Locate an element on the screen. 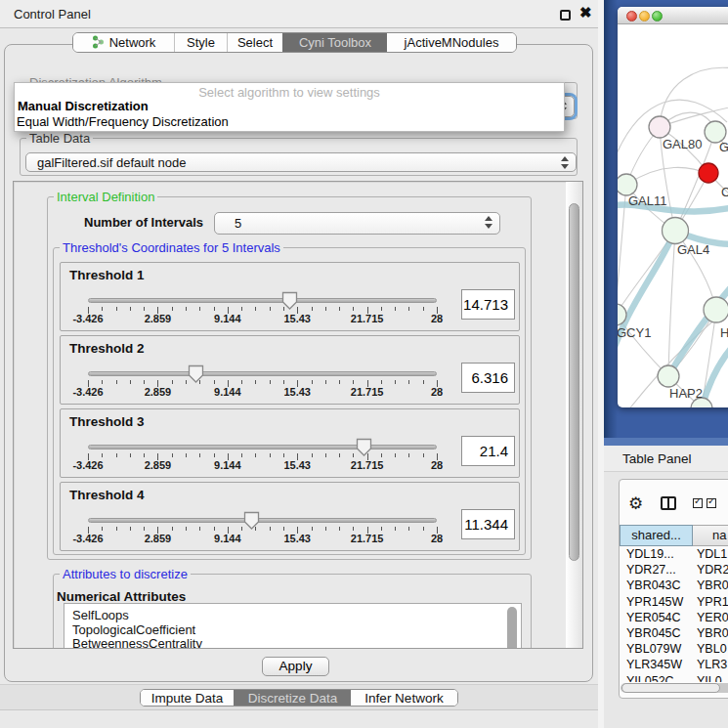 This screenshot has width=728, height=728. gear-icon: ⚙ is located at coordinates (635, 504).